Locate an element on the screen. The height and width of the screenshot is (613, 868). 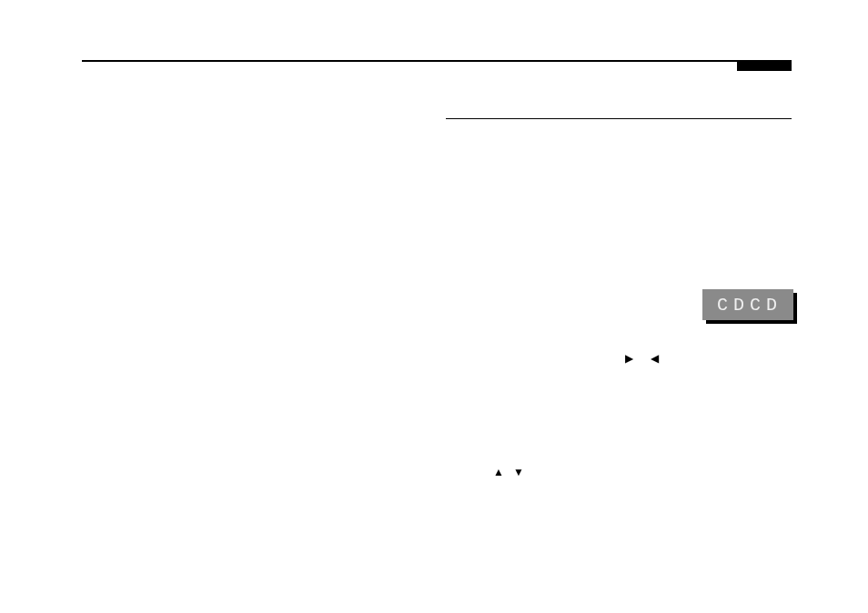
top-horizontal-rule is located at coordinates (437, 61).